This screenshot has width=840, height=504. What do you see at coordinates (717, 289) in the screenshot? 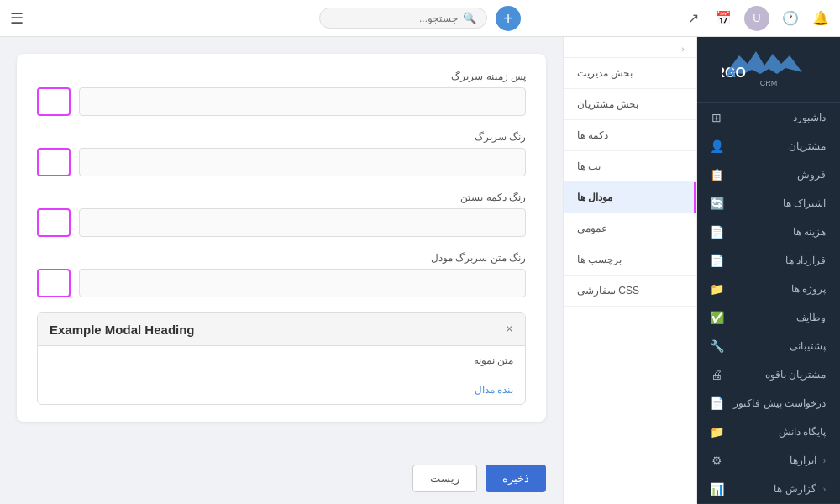
I see `nav-icon-projects: 📁` at bounding box center [717, 289].